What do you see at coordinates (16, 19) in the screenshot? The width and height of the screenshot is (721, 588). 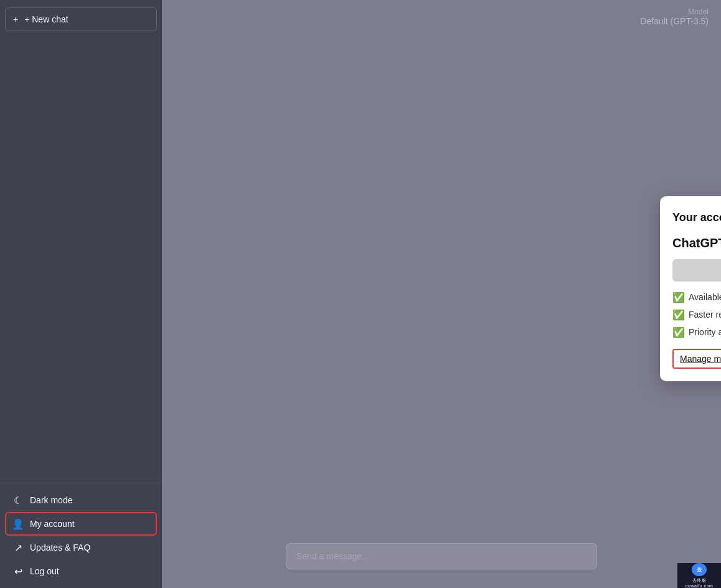 I see `new-chat-icon: +` at bounding box center [16, 19].